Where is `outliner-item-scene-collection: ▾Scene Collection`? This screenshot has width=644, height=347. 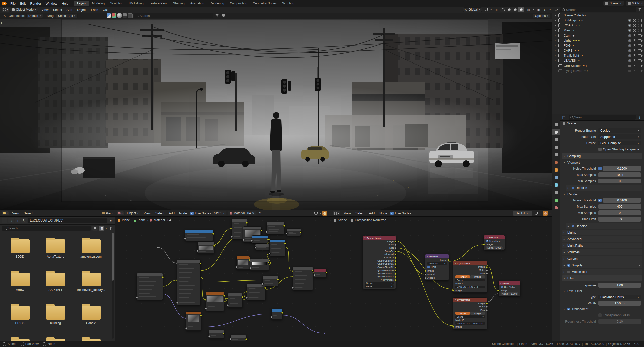
outliner-item-scene-collection: ▾Scene Collection is located at coordinates (598, 15).